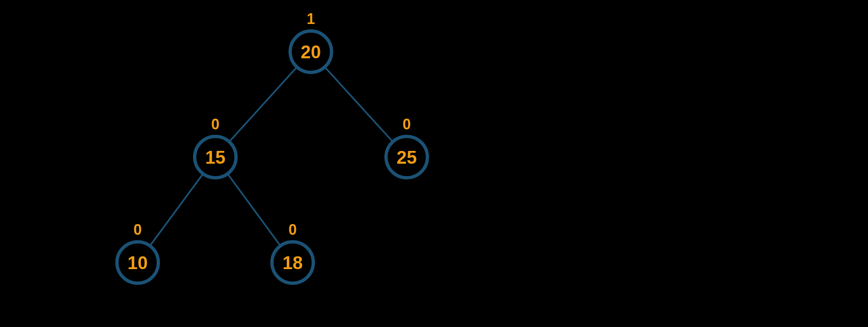 Image resolution: width=868 pixels, height=327 pixels. I want to click on node-value: 20, so click(311, 52).